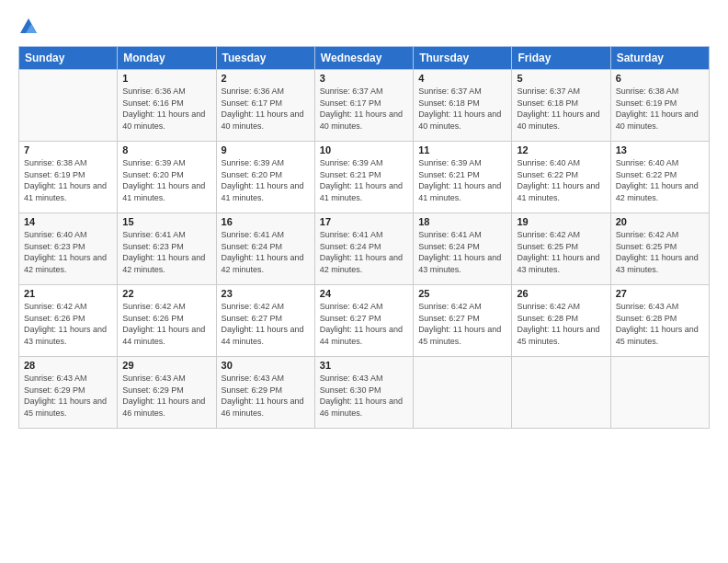  I want to click on calendar-cell: 19Sunrise: 6:42 AMSunset: 6:25 PMDayligh…, so click(561, 249).